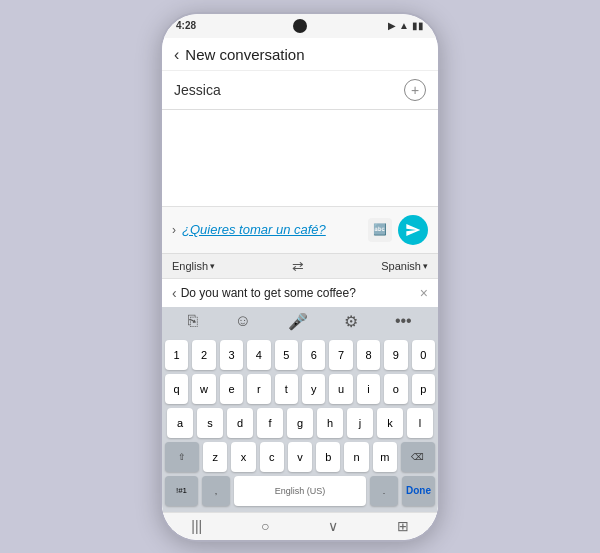  I want to click on recipient-input, so click(289, 90).